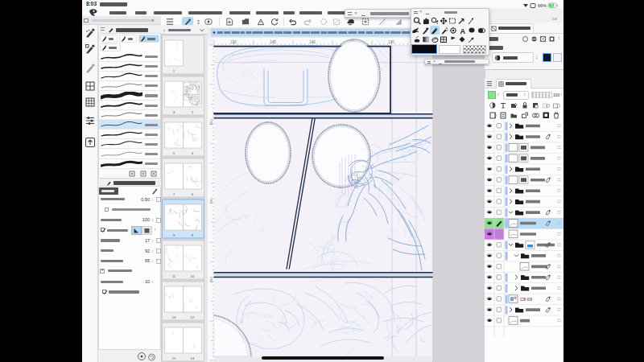 The image size is (644, 362). I want to click on svg-text: C8-09, so click(526, 299).